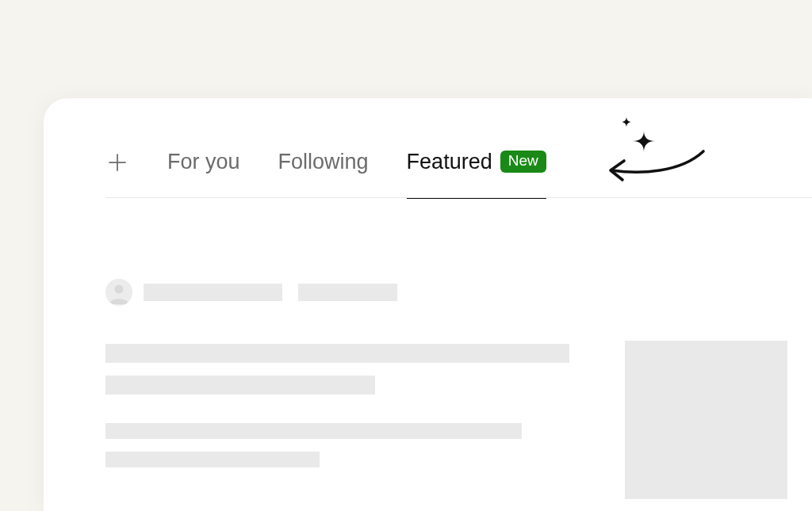  What do you see at coordinates (428, 137) in the screenshot?
I see `feed-tabs: For you Following Featured New` at bounding box center [428, 137].